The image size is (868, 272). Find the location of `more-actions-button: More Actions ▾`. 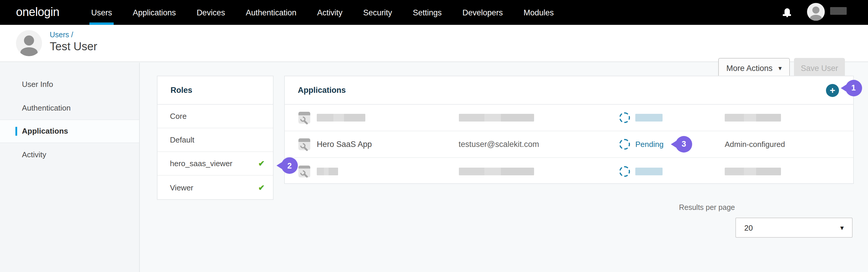

more-actions-button: More Actions ▾ is located at coordinates (754, 68).